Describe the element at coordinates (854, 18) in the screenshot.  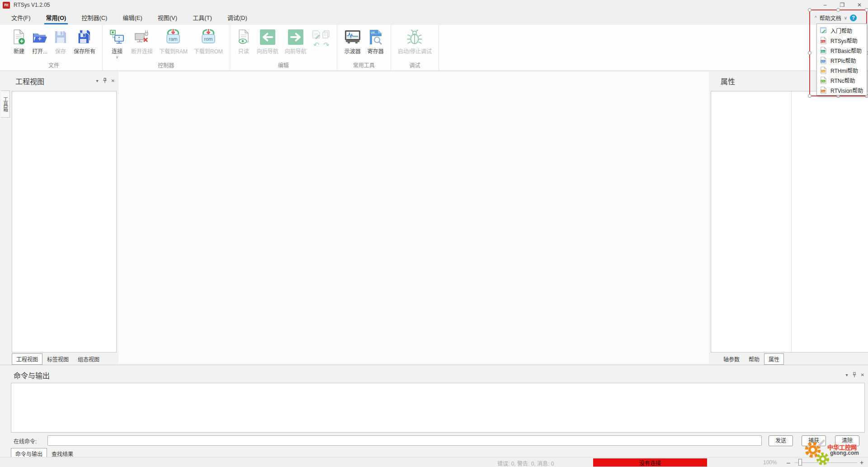
I see `help-question-icon: ?` at that location.